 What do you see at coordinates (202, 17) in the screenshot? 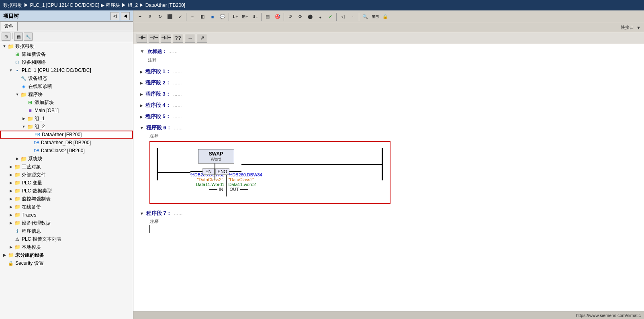
I see `toolbar-btn-7: ◧` at bounding box center [202, 17].